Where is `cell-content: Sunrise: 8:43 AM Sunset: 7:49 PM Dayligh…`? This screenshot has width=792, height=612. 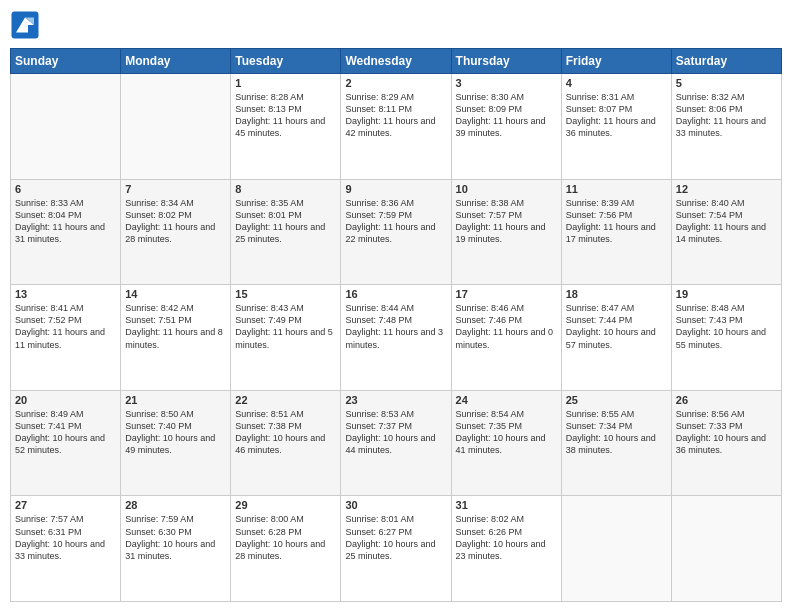 cell-content: Sunrise: 8:43 AM Sunset: 7:49 PM Dayligh… is located at coordinates (286, 326).